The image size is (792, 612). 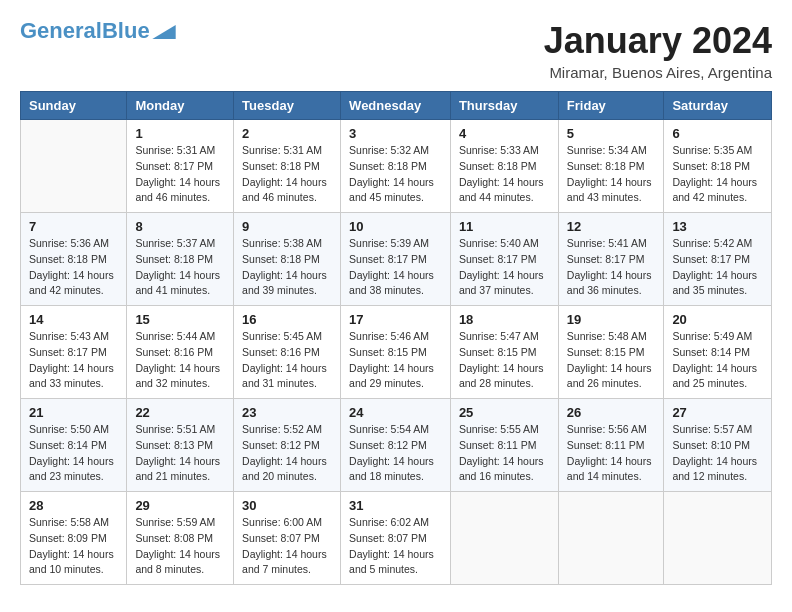 I want to click on day-info: Sunrise: 5:54 AMSunset: 8:12 PMDaylight:…, so click(x=396, y=454).